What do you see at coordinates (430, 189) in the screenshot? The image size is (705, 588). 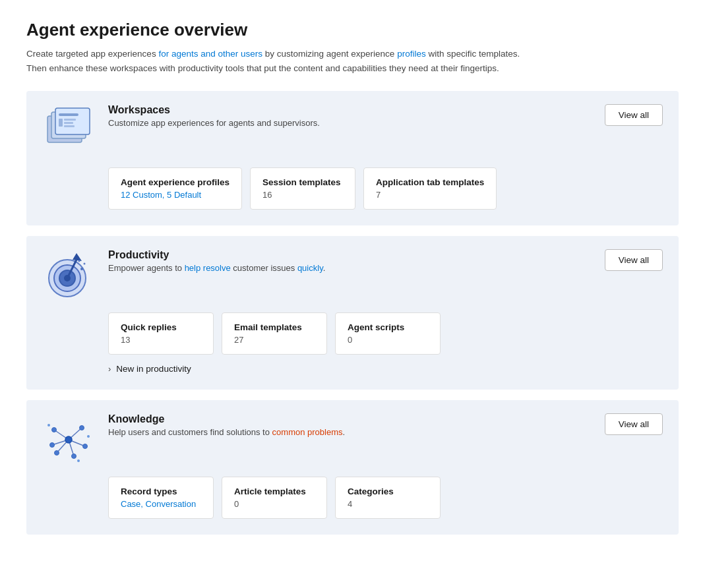 I see `application-tab-templates-card: Application tab templates 7` at bounding box center [430, 189].